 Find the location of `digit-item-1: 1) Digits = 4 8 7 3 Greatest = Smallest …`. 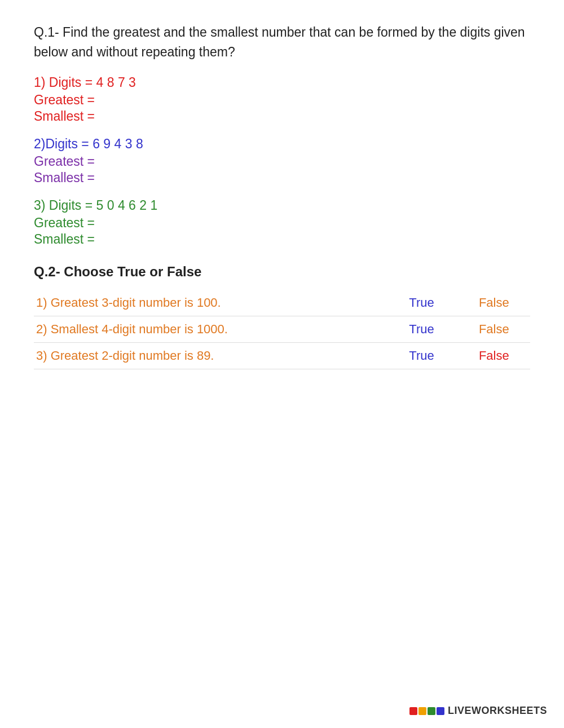

digit-item-1: 1) Digits = 4 8 7 3 Greatest = Smallest … is located at coordinates (282, 99).